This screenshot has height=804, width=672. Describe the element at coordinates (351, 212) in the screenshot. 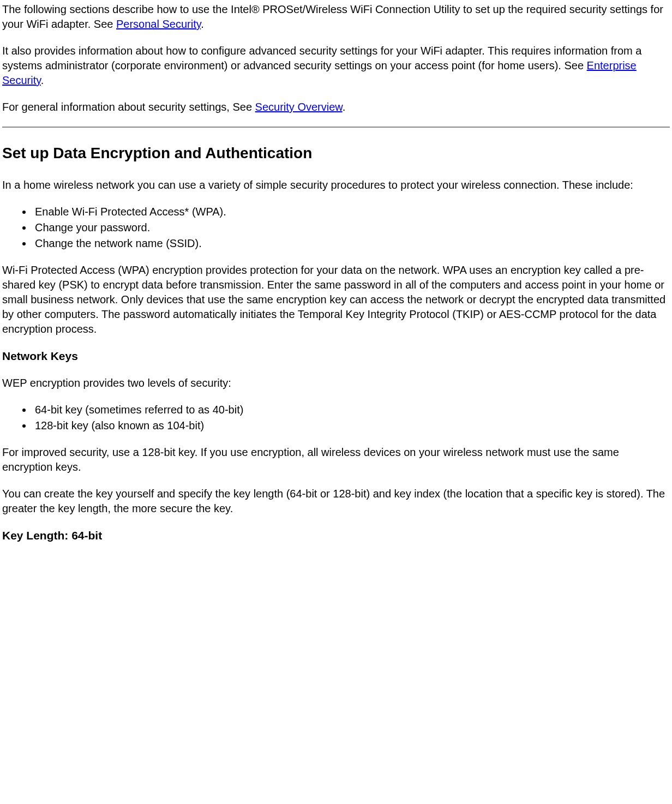

I see `list-item: Enable Wi-Fi Protected Access* (WPA).` at that location.